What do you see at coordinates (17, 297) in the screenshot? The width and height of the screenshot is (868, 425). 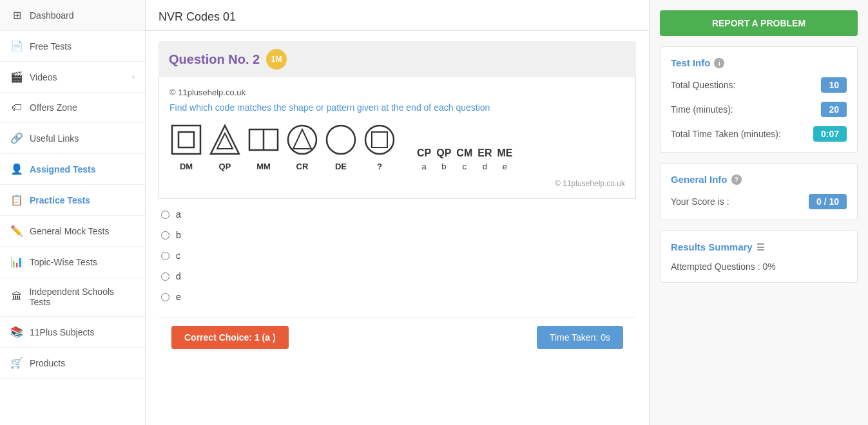 I see `school-icon: 🏛` at bounding box center [17, 297].